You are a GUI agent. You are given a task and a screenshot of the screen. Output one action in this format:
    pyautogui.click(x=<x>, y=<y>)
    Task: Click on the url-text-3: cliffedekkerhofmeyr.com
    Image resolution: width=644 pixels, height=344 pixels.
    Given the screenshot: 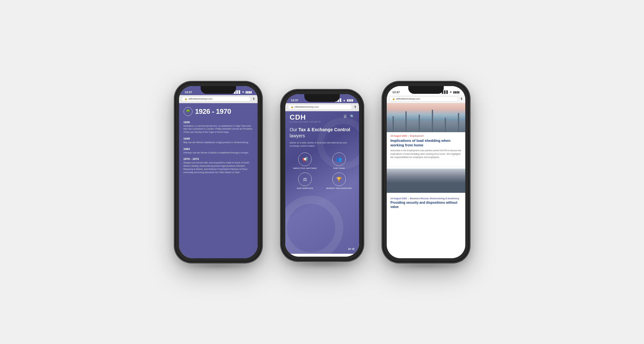 What is the action you would take?
    pyautogui.click(x=408, y=99)
    